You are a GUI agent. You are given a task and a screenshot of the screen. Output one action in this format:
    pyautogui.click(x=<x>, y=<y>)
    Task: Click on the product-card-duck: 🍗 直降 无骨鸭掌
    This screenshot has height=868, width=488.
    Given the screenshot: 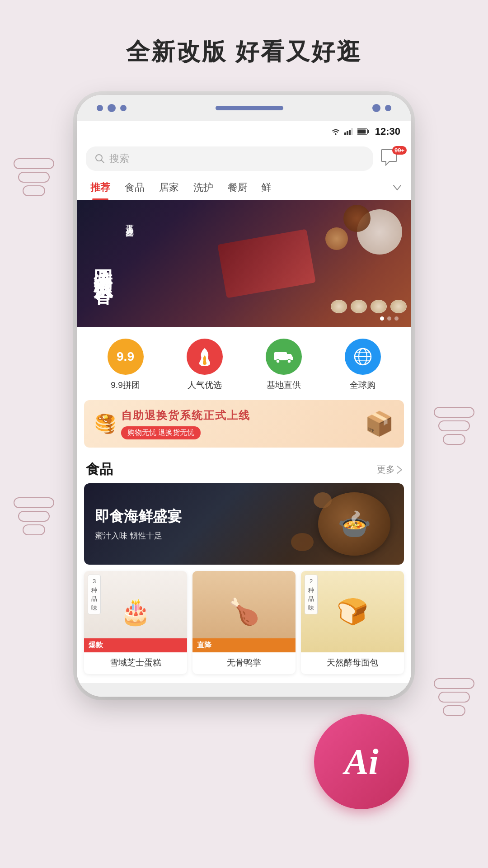 What is the action you would take?
    pyautogui.click(x=244, y=623)
    